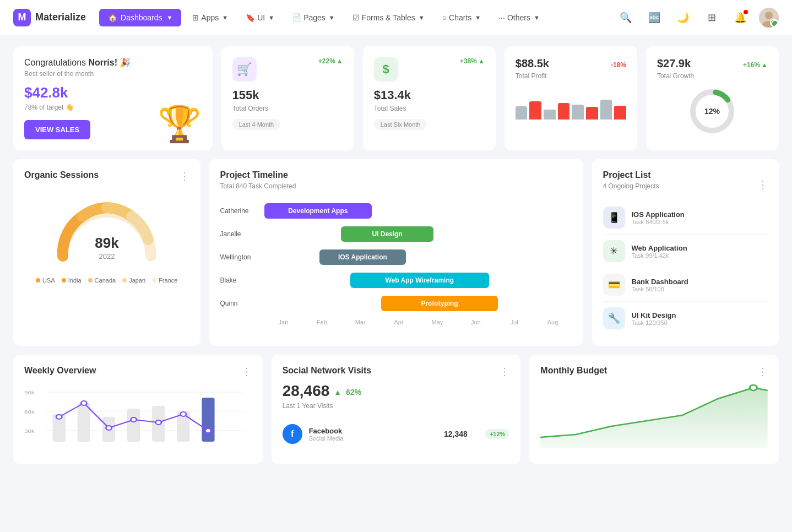 The width and height of the screenshot is (792, 532). I want to click on project-item-info: UI Kit Design Task 120/350, so click(700, 318).